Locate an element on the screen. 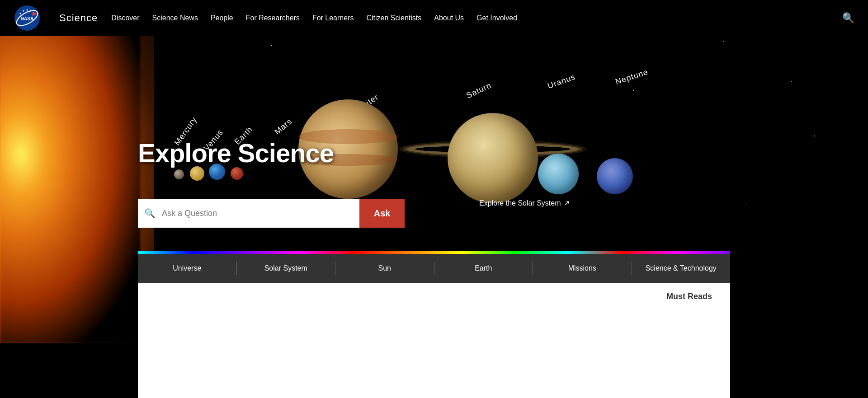 The height and width of the screenshot is (398, 868). nav-item-for-researchers: For Researchers is located at coordinates (273, 18).